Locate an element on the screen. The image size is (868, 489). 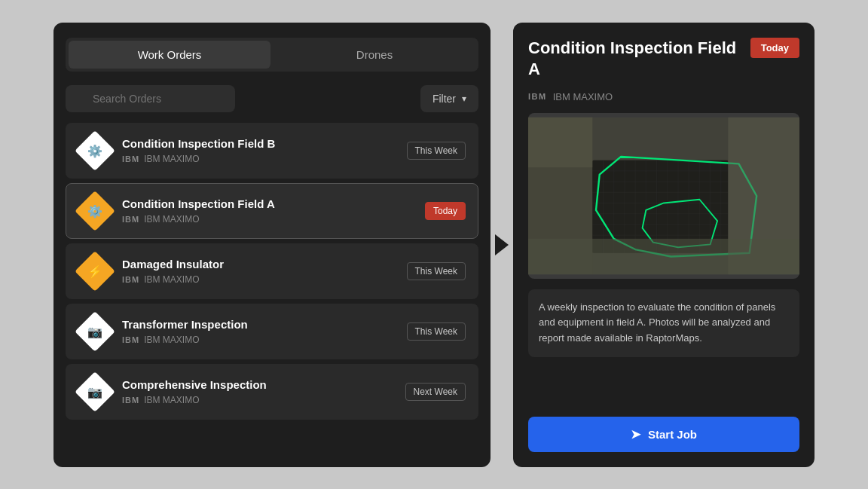
order-item-2: ⚡ Damaged Insulator IBM IBM MAXIMO This … is located at coordinates (272, 271).